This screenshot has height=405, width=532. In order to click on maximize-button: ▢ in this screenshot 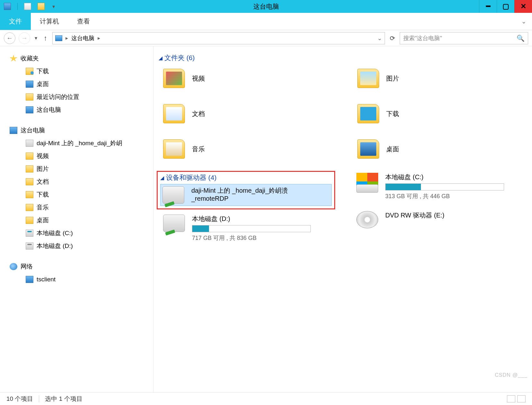, I will do `click(505, 6)`.